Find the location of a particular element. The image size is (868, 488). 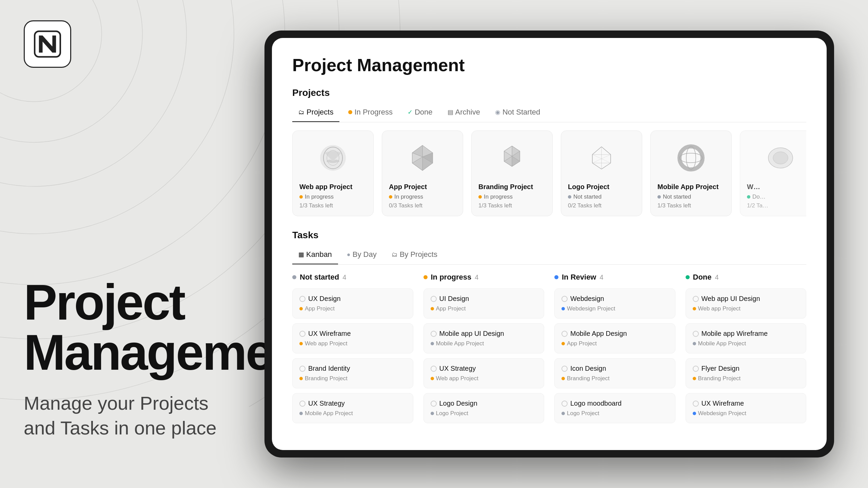

task-card: UI Design App Project is located at coordinates (484, 304).